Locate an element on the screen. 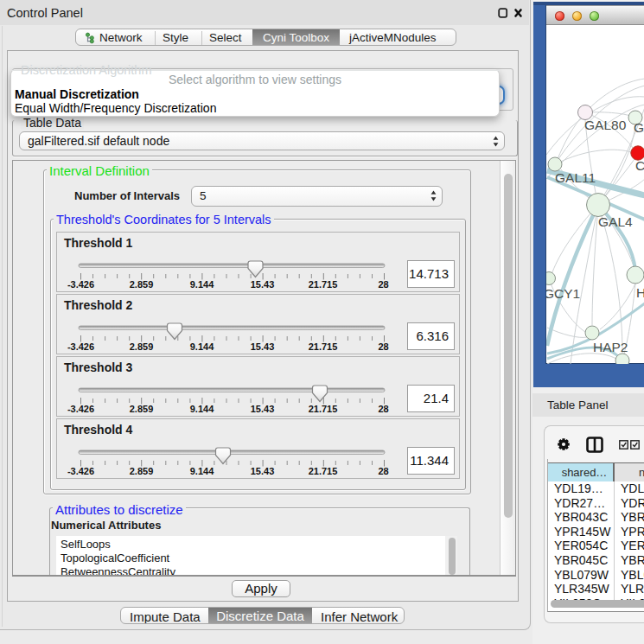  svg-text: GAL11 is located at coordinates (576, 178).